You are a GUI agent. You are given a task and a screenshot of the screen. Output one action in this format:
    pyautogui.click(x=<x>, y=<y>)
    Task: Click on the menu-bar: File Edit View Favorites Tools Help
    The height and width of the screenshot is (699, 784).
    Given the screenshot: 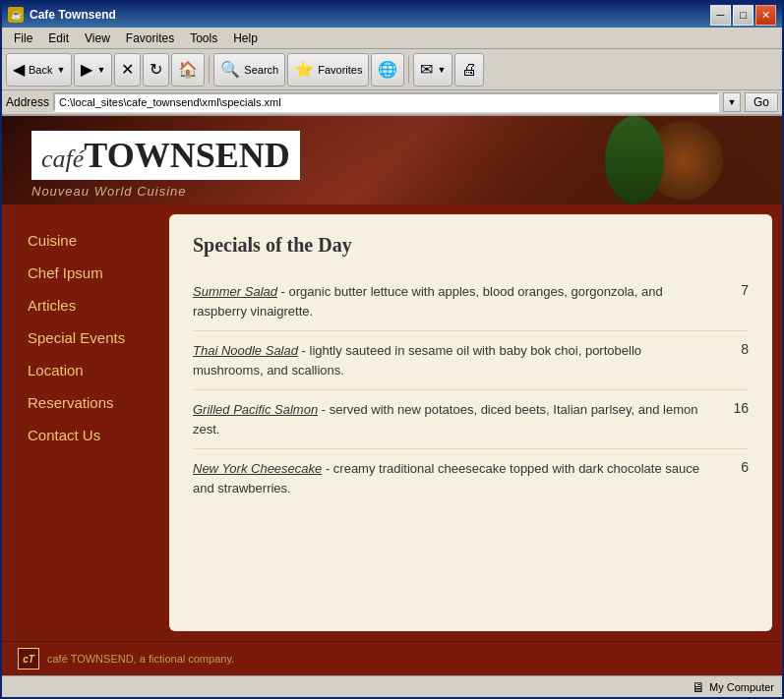 What is the action you would take?
    pyautogui.click(x=392, y=38)
    